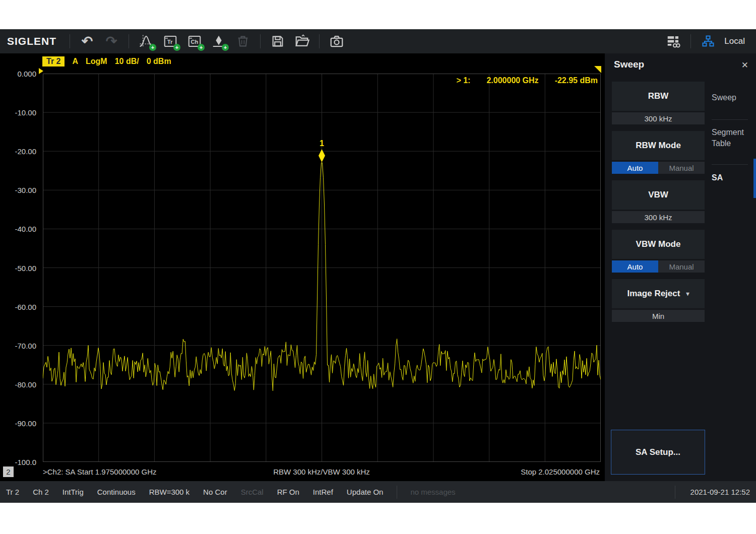 This screenshot has width=756, height=534. I want to click on marker-id-label: 1, so click(322, 143).